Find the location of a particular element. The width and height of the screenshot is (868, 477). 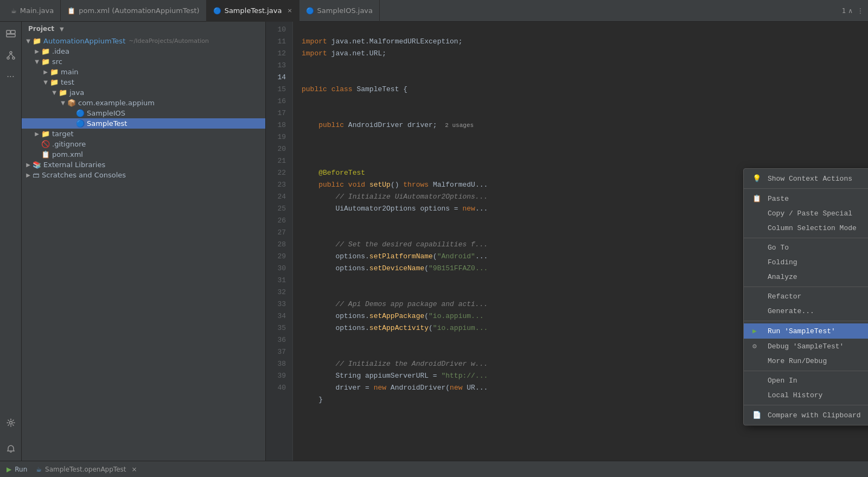

settings-icon is located at coordinates (11, 423).